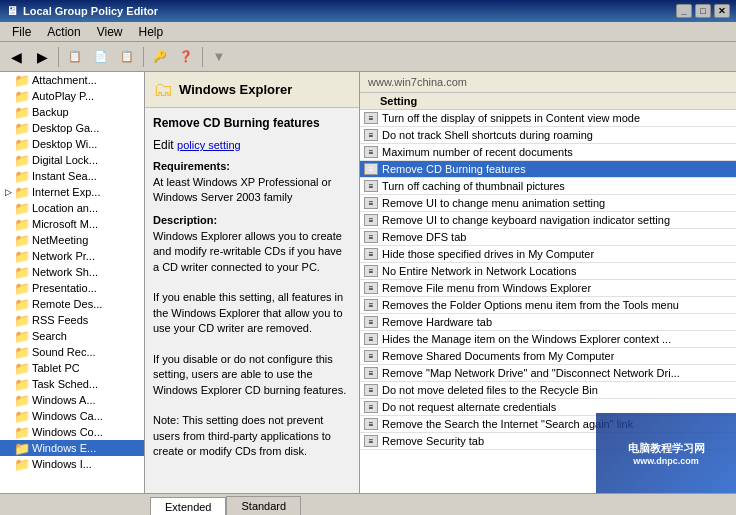 This screenshot has height=515, width=736. I want to click on settings-row-text: Hides the Manage item on the Windows Exp…, so click(526, 339).